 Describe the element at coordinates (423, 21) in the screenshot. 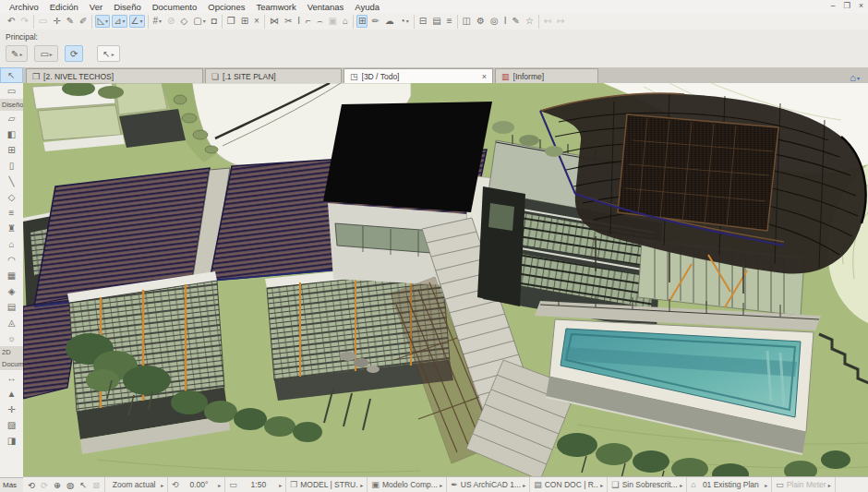

I see `clean-walls-icon: ⊟` at that location.